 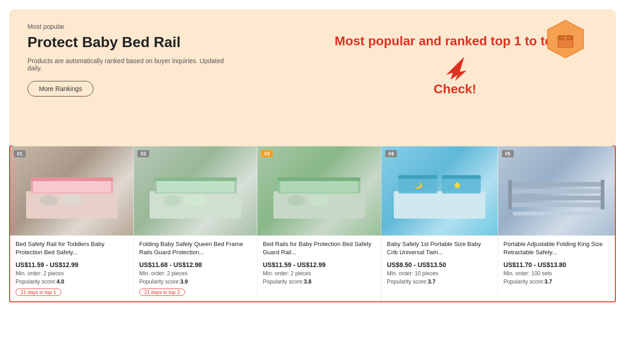 I want to click on product-image-2: #2, so click(x=195, y=191).